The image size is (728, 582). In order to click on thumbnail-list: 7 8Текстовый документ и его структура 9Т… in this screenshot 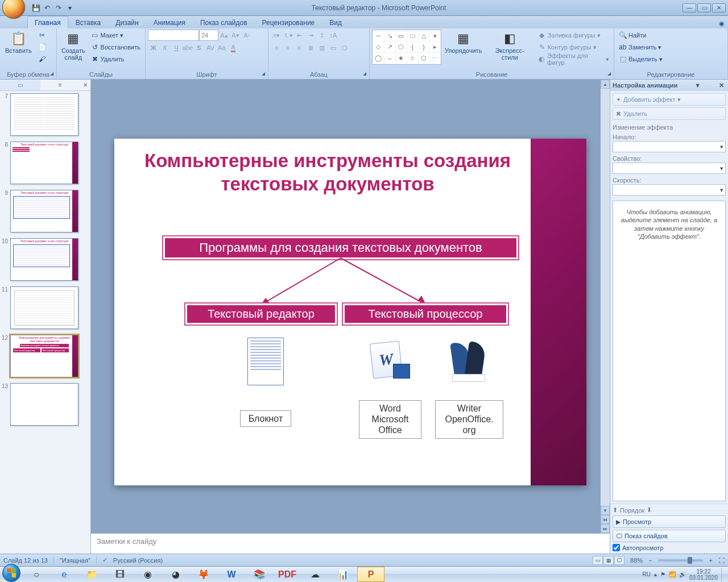, I will do `click(46, 322)`.